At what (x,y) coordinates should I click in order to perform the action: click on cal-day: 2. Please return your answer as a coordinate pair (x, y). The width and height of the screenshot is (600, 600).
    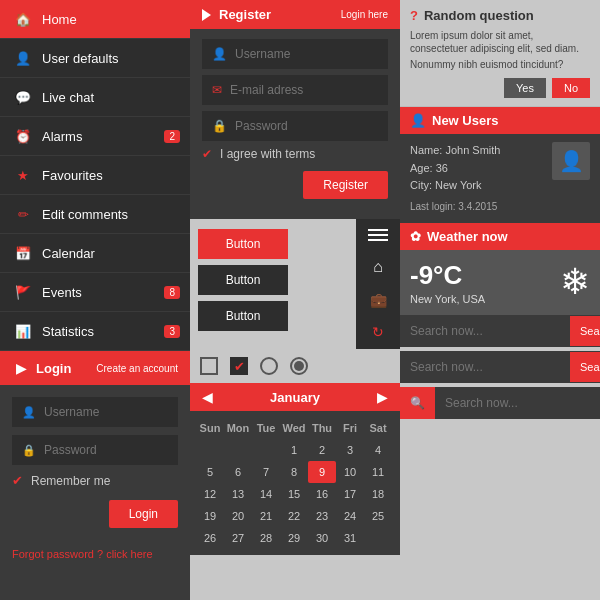
    Looking at the image, I should click on (322, 450).